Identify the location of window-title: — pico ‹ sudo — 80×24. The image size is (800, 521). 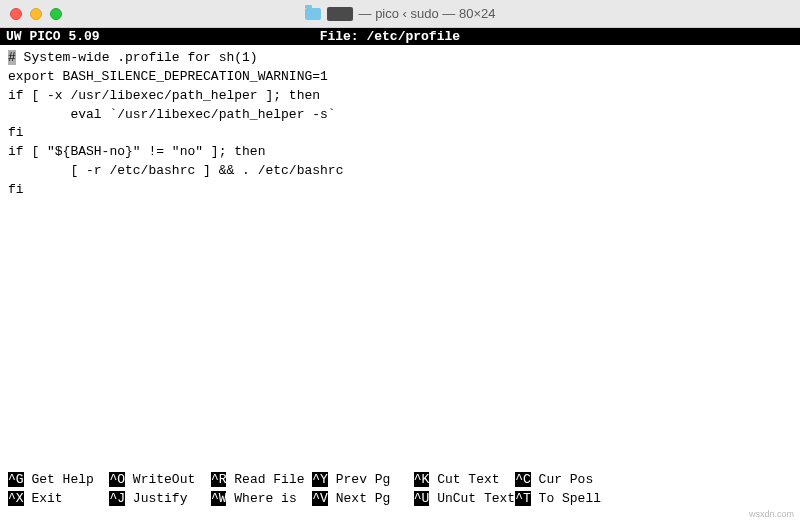
(400, 14).